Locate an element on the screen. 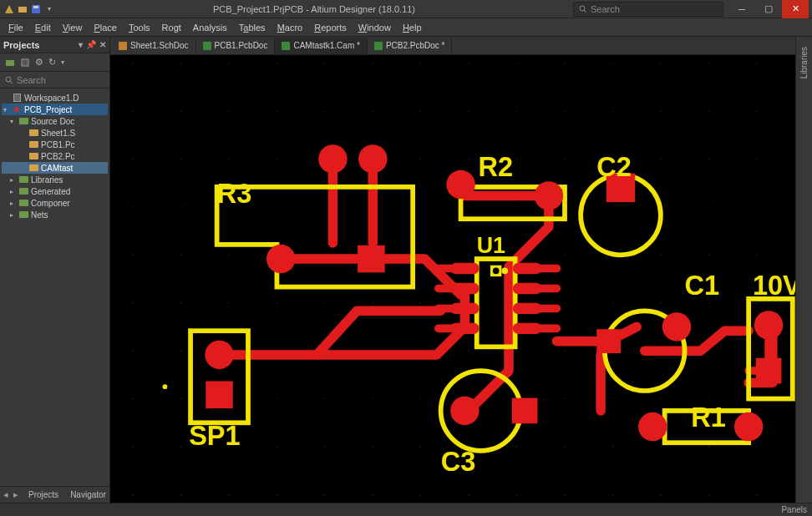 The height and width of the screenshot is (516, 812). menu-rogt: Rogt is located at coordinates (172, 28).